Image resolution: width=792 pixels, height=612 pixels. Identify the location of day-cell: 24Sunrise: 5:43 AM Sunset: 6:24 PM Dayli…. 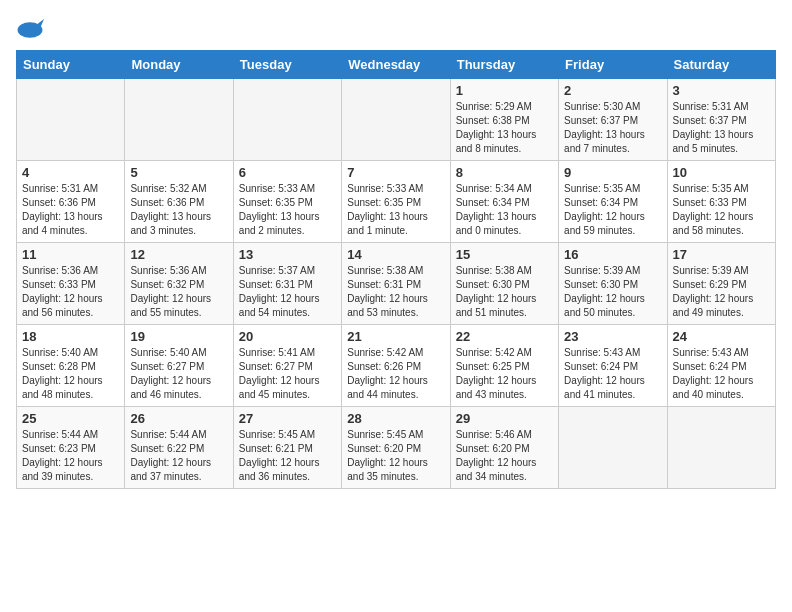
(721, 366).